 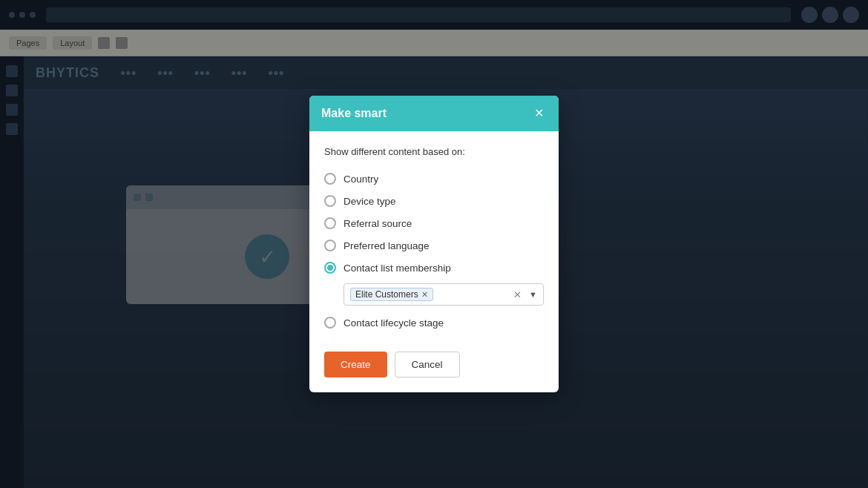 I want to click on radio-label-device-type: Device type, so click(x=369, y=202).